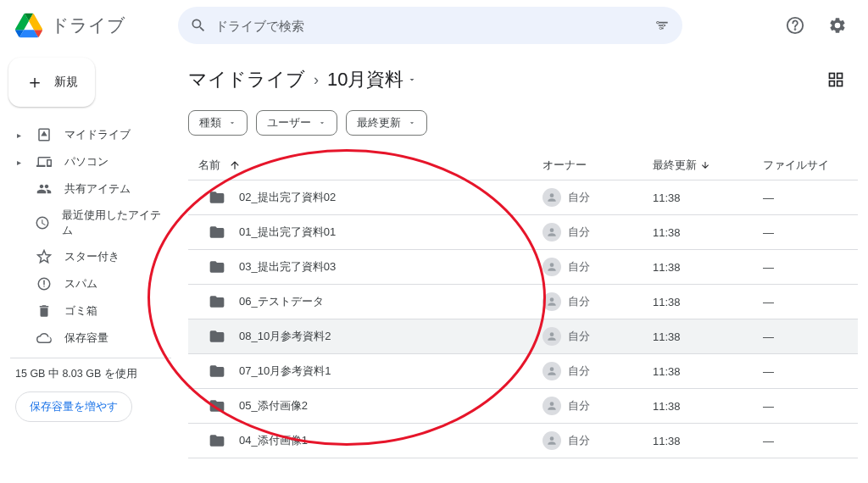 This screenshot has height=483, width=868. What do you see at coordinates (523, 198) in the screenshot?
I see `table-row: 02_提出完了資料02 自分 11:38 —` at bounding box center [523, 198].